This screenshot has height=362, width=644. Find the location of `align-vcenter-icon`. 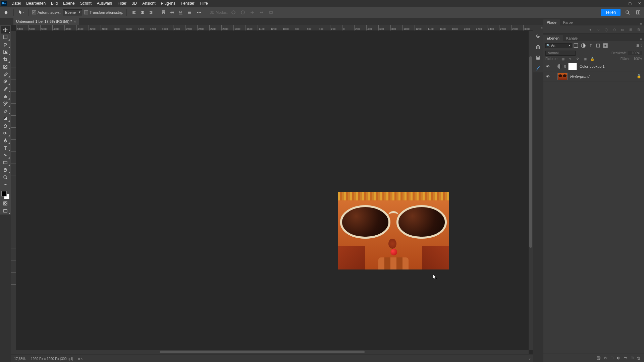

align-vcenter-icon is located at coordinates (172, 12).